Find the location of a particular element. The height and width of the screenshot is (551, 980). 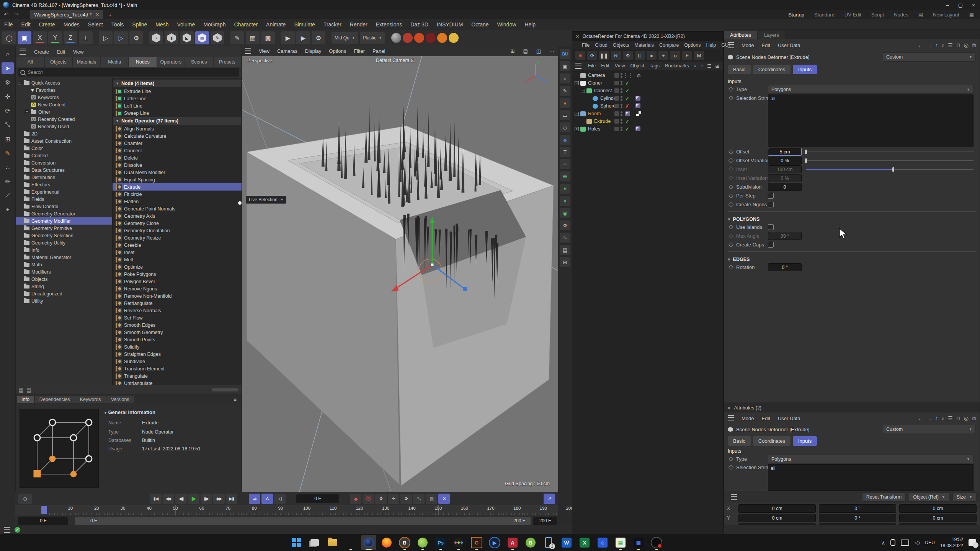

node-item-generate-point-normals: Generate Point Normals is located at coordinates (177, 209).